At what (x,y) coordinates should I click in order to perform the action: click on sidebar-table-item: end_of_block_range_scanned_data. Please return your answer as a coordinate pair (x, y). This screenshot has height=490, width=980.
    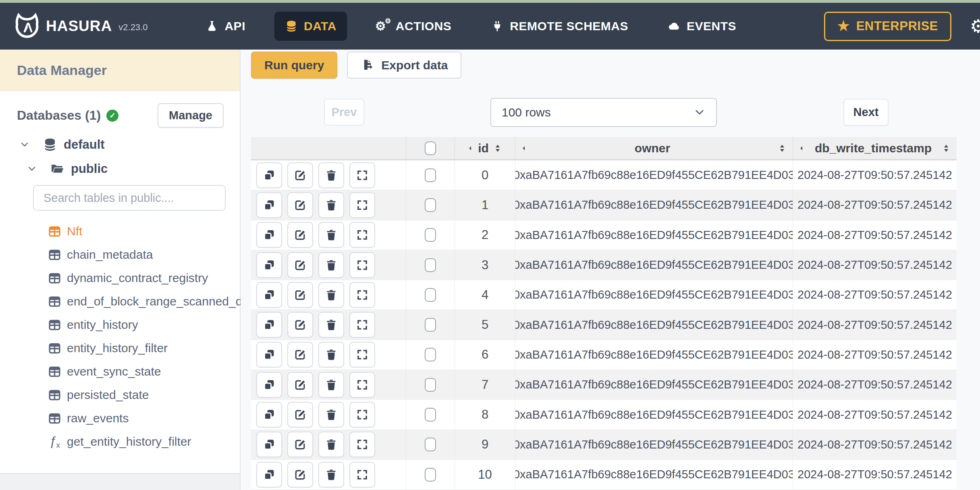
    Looking at the image, I should click on (120, 301).